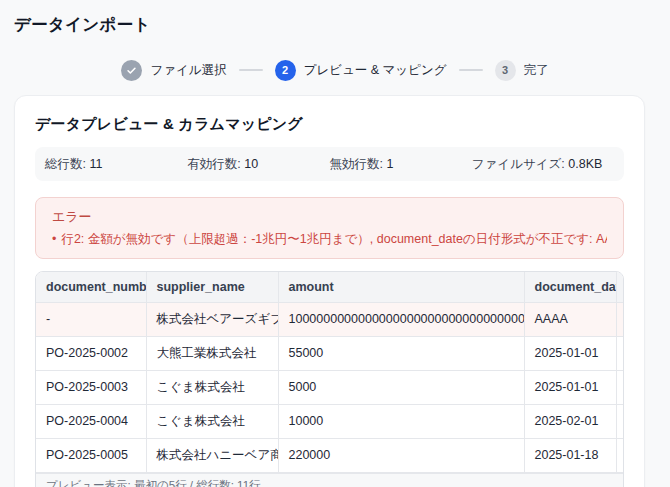  What do you see at coordinates (330, 319) in the screenshot?
I see `table-row-invalid: - 株式会社ベアーズギフト 10000000000000000000000000…` at bounding box center [330, 319].